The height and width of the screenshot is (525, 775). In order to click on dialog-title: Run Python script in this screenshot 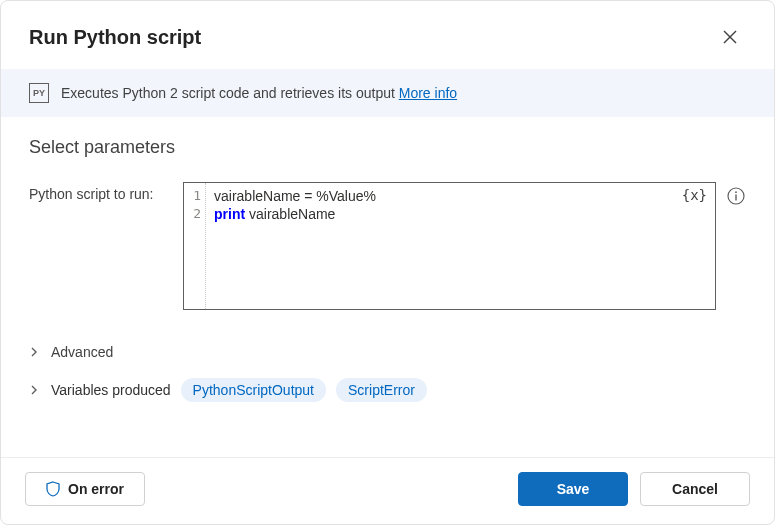, I will do `click(115, 38)`.